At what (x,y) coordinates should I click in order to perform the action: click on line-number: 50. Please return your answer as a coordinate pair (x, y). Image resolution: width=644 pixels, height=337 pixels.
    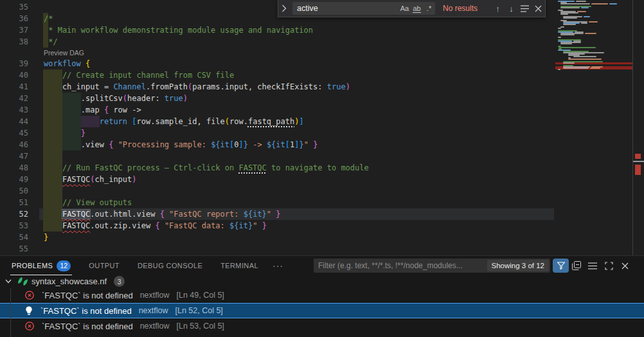
    Looking at the image, I should click on (14, 191).